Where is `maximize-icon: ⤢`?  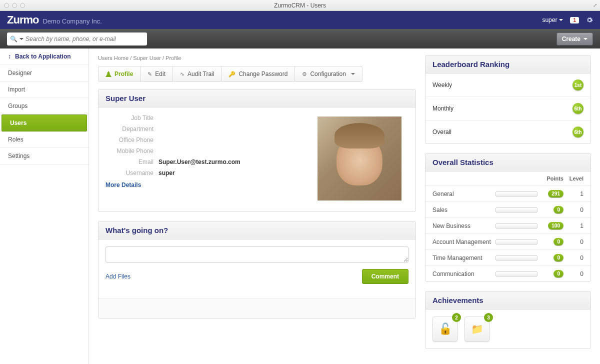 maximize-icon: ⤢ is located at coordinates (595, 5).